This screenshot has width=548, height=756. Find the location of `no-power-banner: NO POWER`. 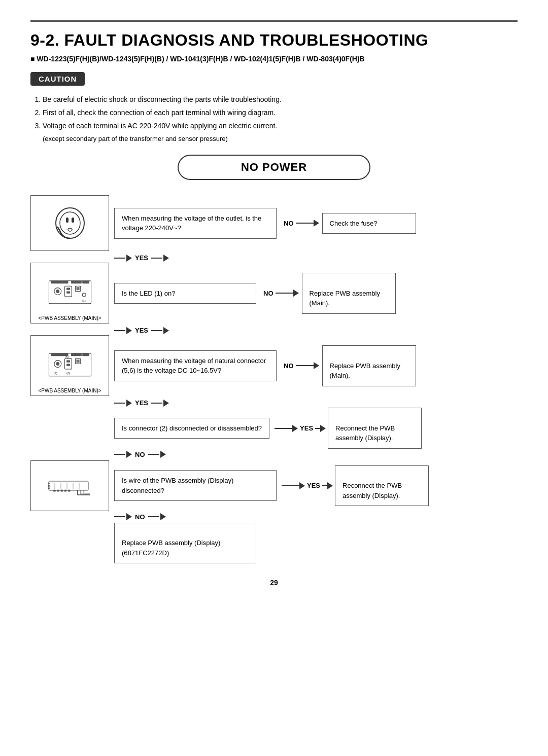

no-power-banner: NO POWER is located at coordinates (274, 167).